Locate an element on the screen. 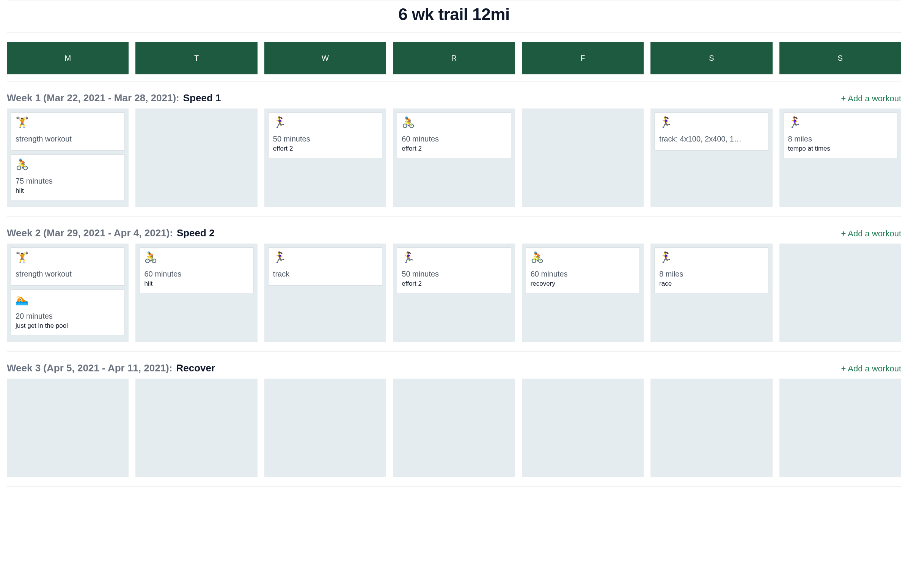  day-cell: 🚴60 minutesrecovery is located at coordinates (583, 293).